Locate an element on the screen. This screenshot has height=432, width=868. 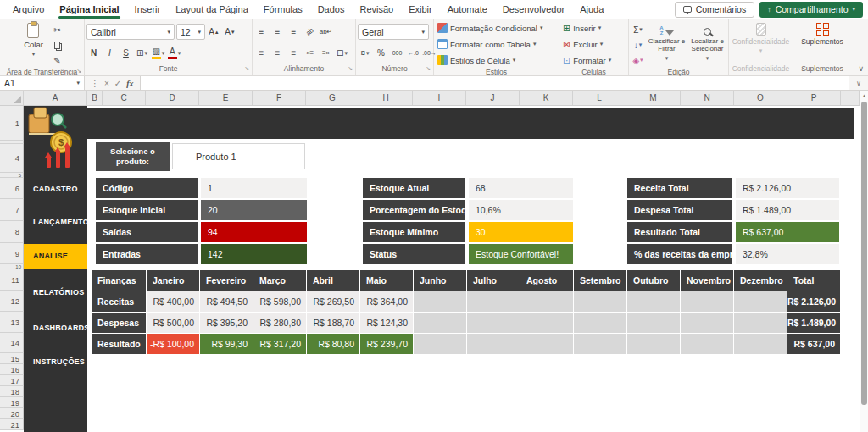
underline-button: S is located at coordinates (125, 53).